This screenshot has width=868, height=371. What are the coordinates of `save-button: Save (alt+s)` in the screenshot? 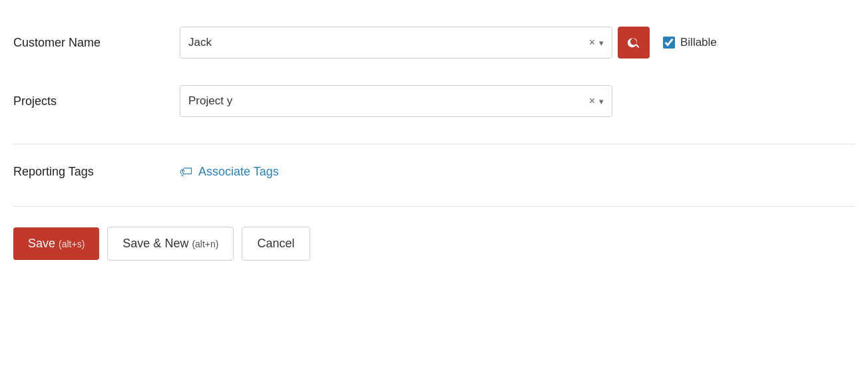 It's located at (56, 243).